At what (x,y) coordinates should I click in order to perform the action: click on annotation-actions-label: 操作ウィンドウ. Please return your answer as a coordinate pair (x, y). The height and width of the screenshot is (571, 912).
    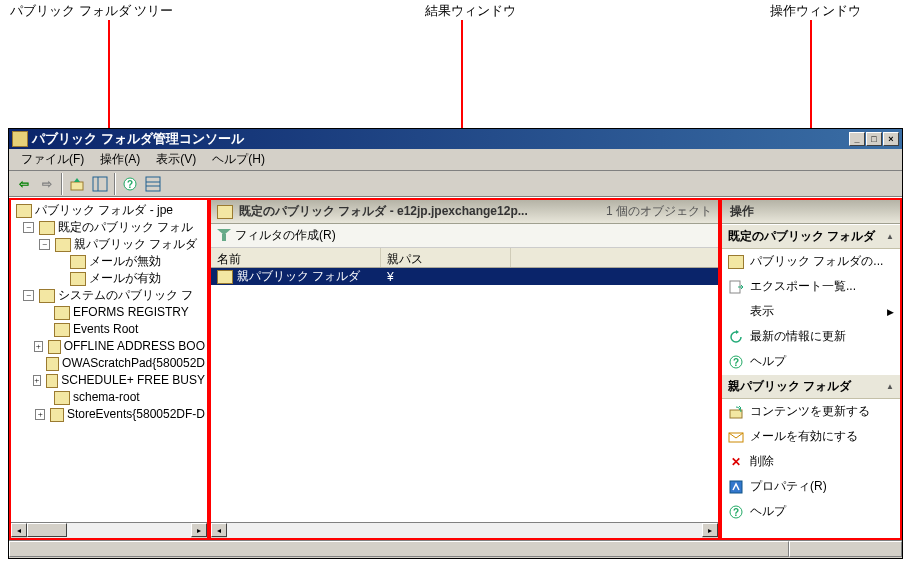
    Looking at the image, I should click on (816, 11).